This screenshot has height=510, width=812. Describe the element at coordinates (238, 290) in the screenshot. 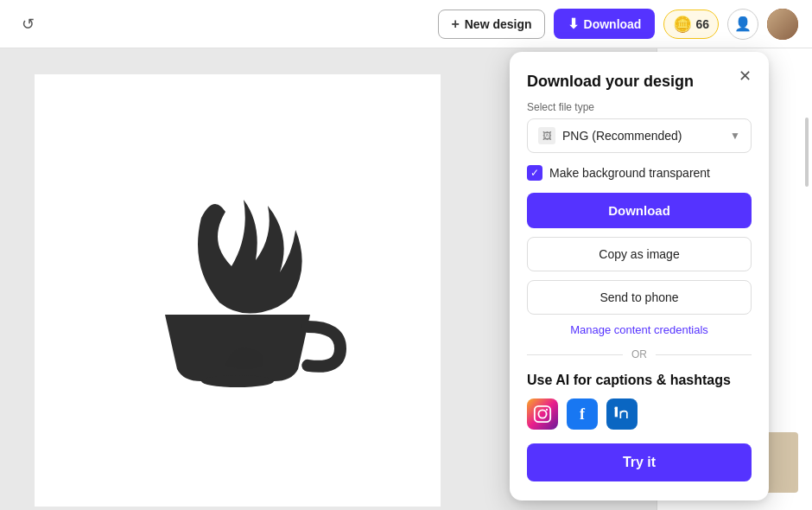

I see `design-logo` at that location.